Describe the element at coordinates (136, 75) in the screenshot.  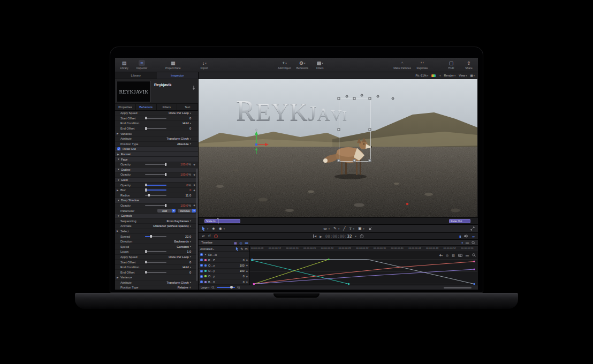
I see `tab-library: Library` at that location.